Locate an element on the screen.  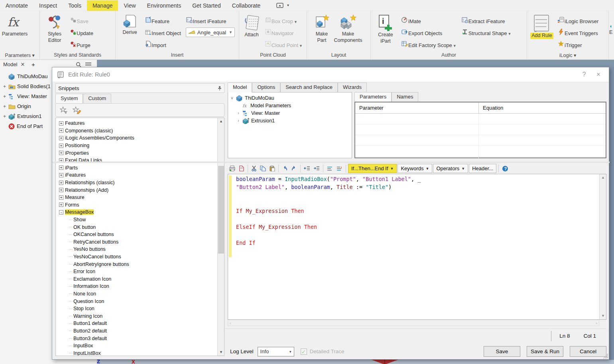
snippet-information-icon: ···Information Icon is located at coordinates (138, 286).